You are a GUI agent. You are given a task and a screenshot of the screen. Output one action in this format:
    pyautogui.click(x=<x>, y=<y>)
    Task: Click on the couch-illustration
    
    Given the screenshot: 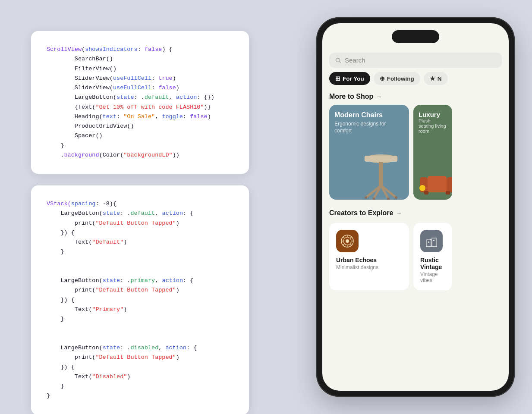 What is the action you would take?
    pyautogui.click(x=436, y=182)
    